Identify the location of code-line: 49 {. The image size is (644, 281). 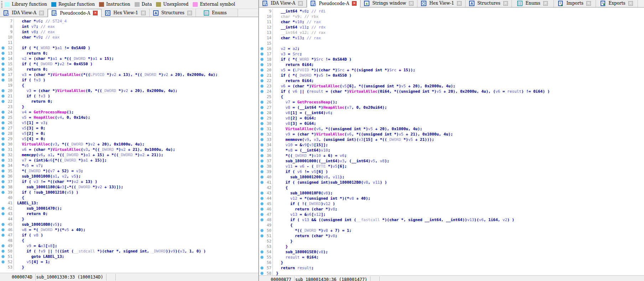
(452, 225).